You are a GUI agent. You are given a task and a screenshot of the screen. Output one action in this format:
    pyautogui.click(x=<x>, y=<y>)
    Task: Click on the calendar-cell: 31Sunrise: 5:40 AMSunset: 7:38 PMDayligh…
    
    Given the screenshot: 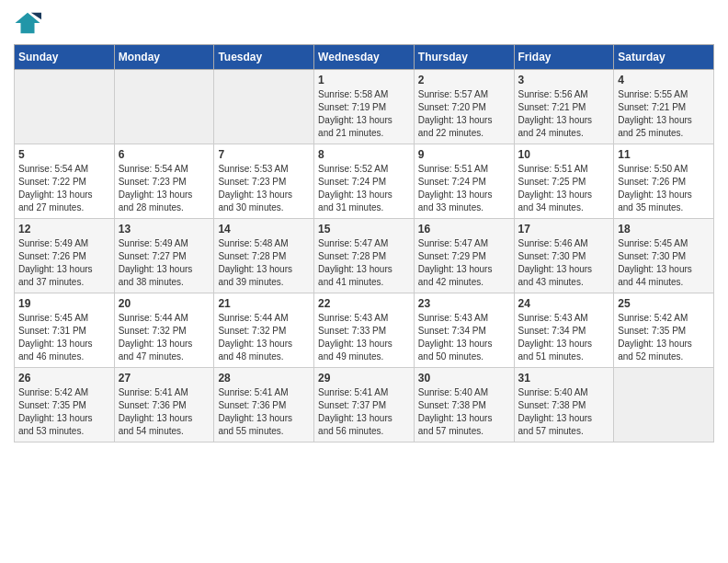 What is the action you would take?
    pyautogui.click(x=564, y=405)
    